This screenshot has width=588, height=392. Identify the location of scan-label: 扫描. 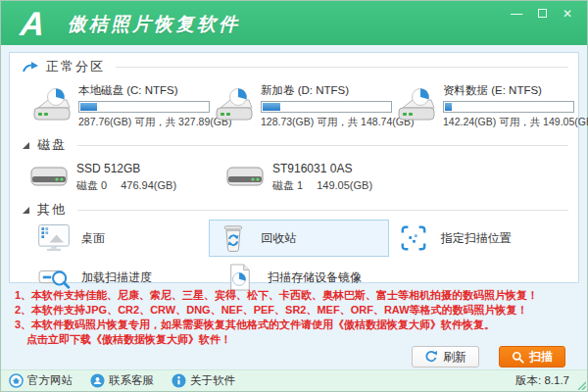
(541, 357).